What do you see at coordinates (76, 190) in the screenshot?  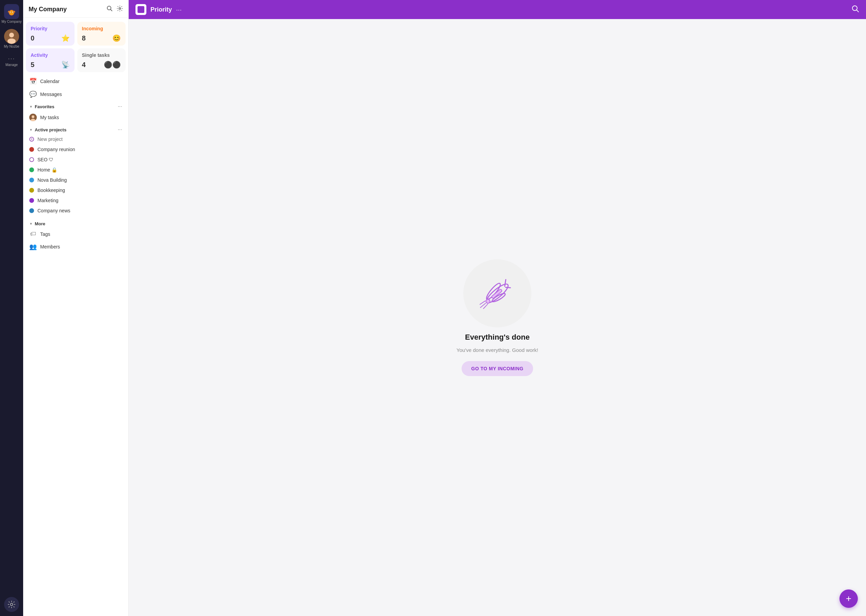 I see `project-item-bookkeeping: Bookkeeping` at bounding box center [76, 190].